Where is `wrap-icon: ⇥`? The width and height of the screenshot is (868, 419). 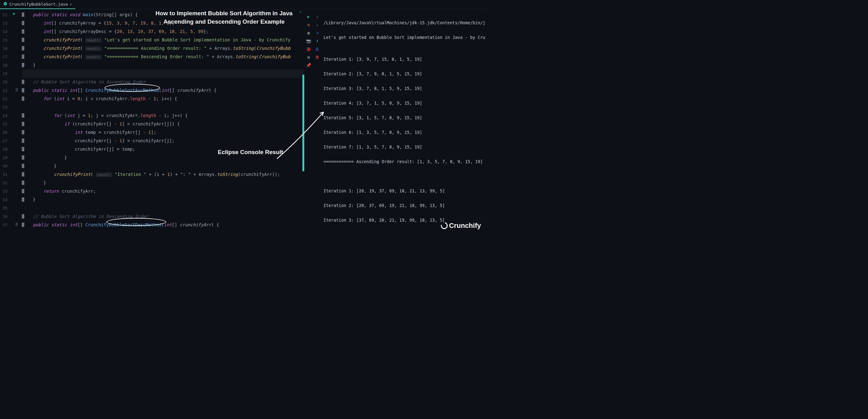
wrap-icon: ⇥ is located at coordinates (317, 33).